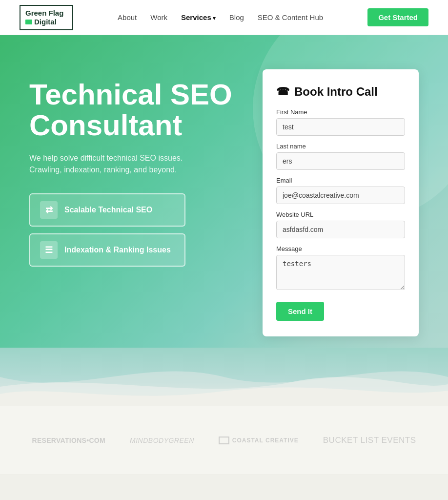  Describe the element at coordinates (46, 13) in the screenshot. I see `logo-line1: Green Flag` at that location.